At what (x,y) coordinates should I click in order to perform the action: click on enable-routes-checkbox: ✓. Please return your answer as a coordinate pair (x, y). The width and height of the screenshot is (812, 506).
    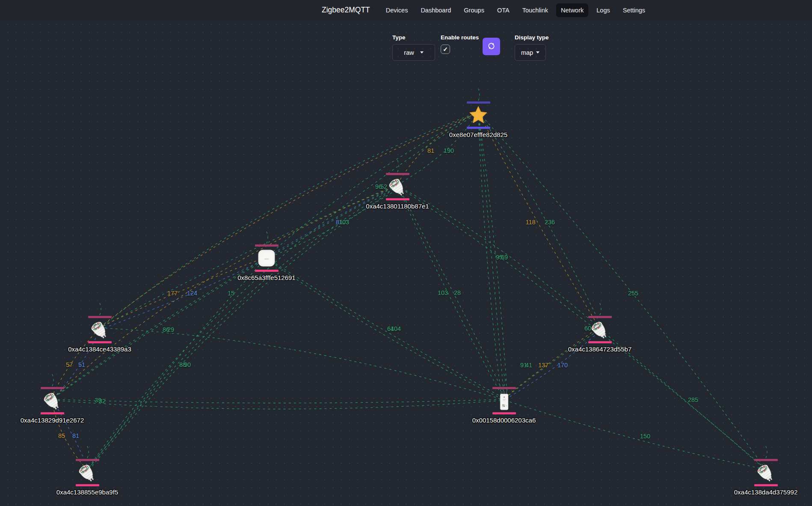
    Looking at the image, I should click on (445, 49).